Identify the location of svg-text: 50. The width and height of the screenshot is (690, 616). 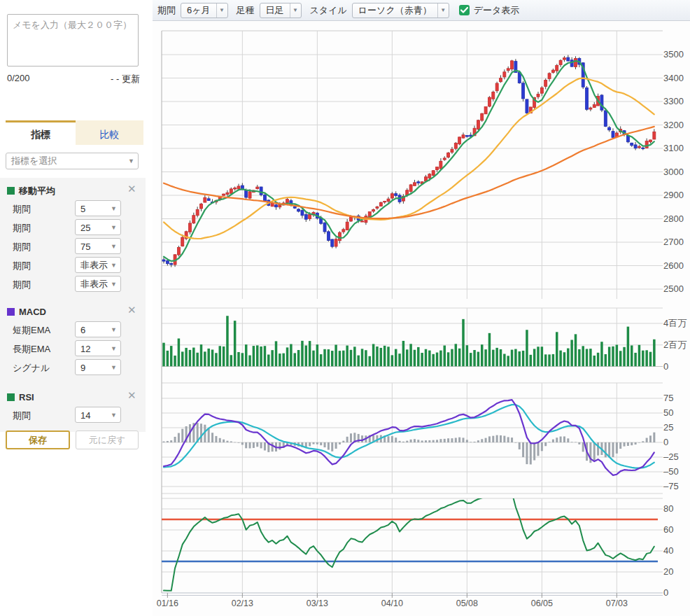
(668, 413).